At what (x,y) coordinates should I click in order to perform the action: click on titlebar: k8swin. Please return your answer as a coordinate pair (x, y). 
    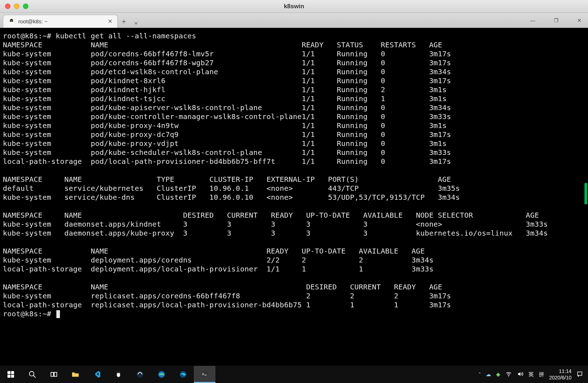
    Looking at the image, I should click on (294, 6).